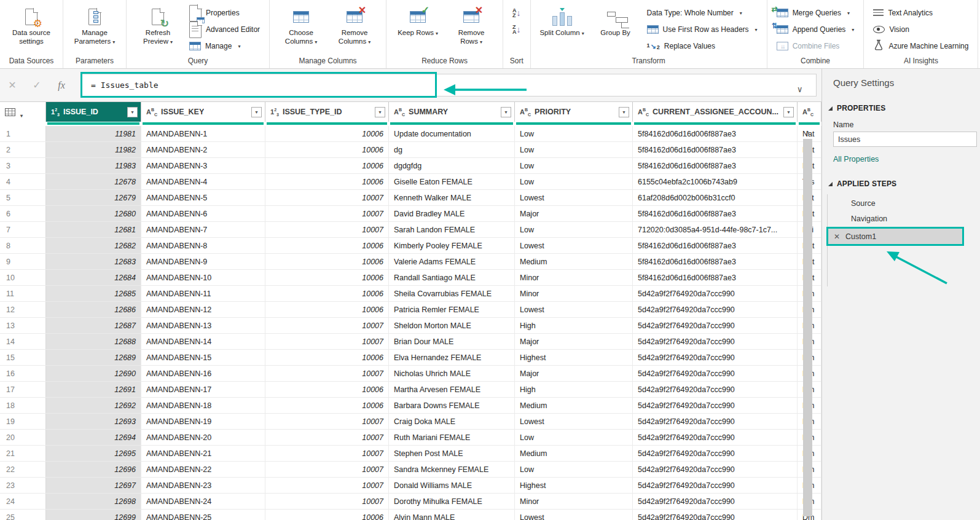 Image resolution: width=980 pixels, height=520 pixels. Describe the element at coordinates (895, 236) in the screenshot. I see `applied-step-custom1: ✕Custom1` at that location.